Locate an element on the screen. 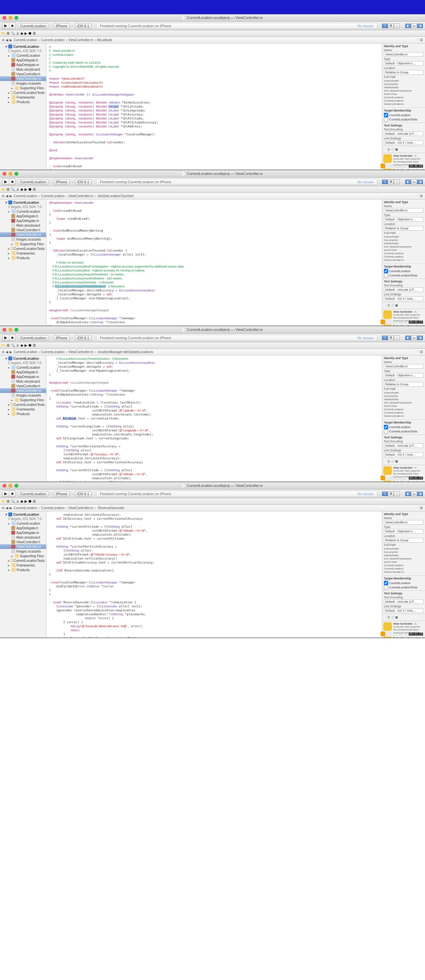  toggle-navigator-button: ◧ is located at coordinates (408, 494).